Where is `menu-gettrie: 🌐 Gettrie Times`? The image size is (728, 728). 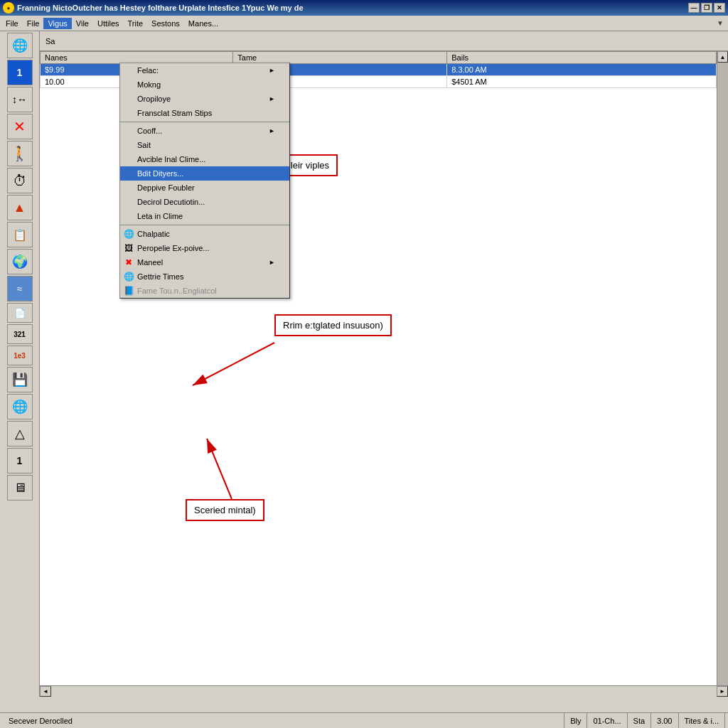
menu-gettrie: 🌐 Gettrie Times is located at coordinates (205, 277).